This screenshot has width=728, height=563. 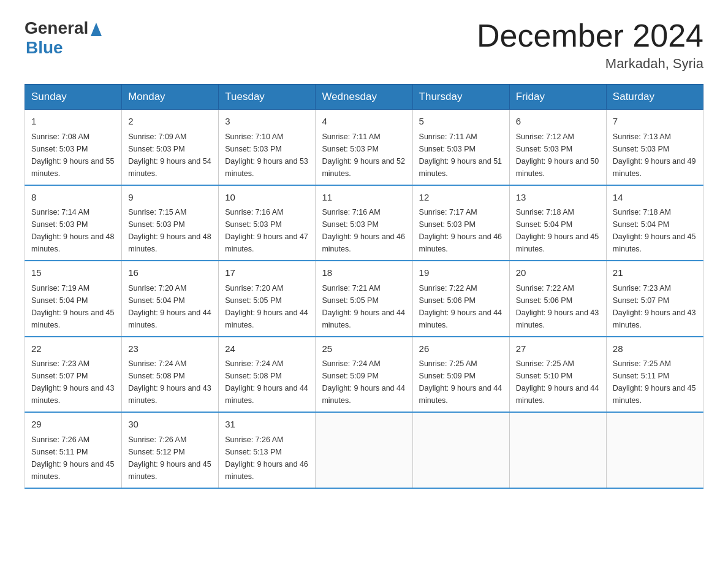 I want to click on calendar-cell: 28Sunrise: 7:25 AMSunset: 5:11 PMDayligh…, so click(x=654, y=375).